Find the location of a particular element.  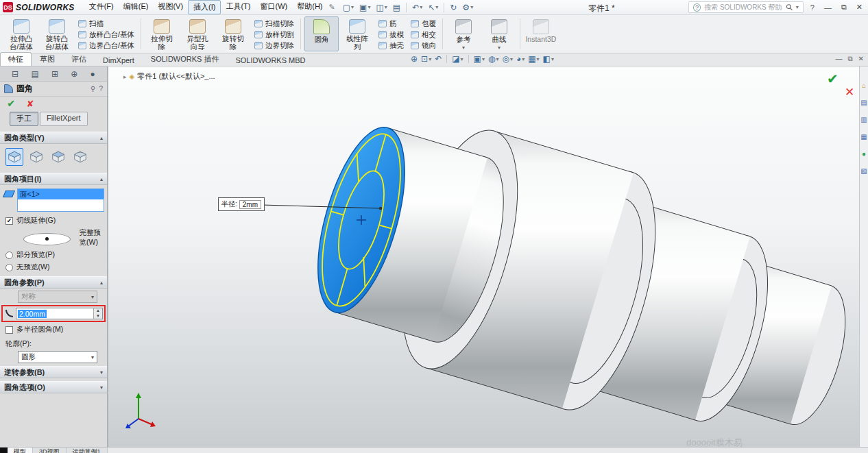

tab-filletxpert: FilletXpert is located at coordinates (64, 119).